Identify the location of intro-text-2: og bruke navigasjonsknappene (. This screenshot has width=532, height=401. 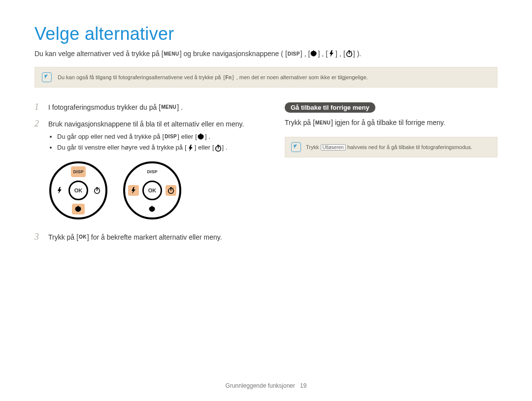
(233, 54).